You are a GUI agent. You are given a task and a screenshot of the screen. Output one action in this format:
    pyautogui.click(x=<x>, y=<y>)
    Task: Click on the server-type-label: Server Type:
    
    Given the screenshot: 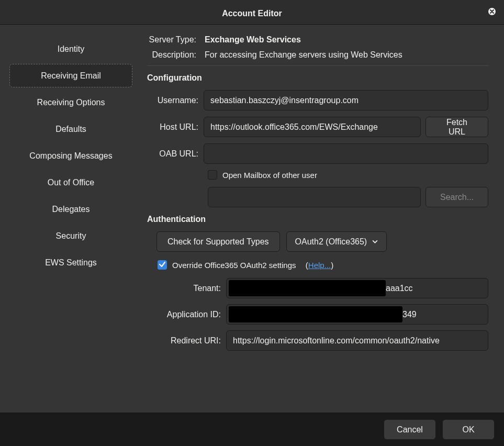 What is the action you would take?
    pyautogui.click(x=174, y=40)
    